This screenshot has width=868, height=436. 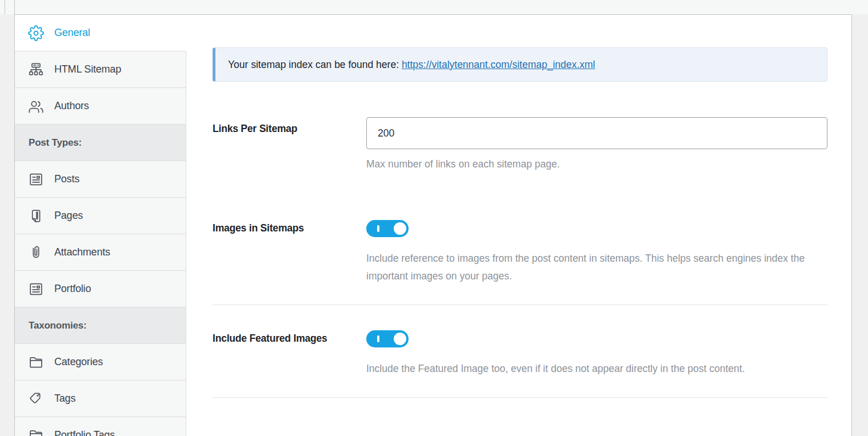 What do you see at coordinates (101, 426) in the screenshot?
I see `sidebar-tab-portfolio-tags: Portfolio Tags` at bounding box center [101, 426].